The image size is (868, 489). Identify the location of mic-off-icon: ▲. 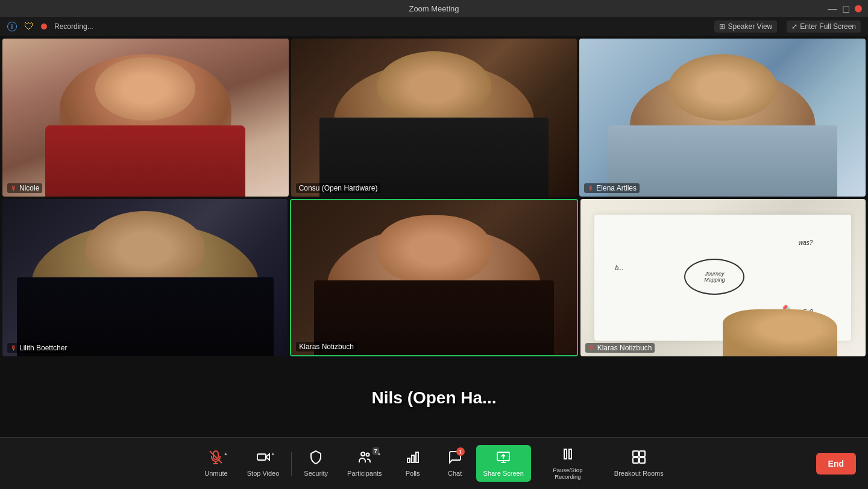
(216, 458).